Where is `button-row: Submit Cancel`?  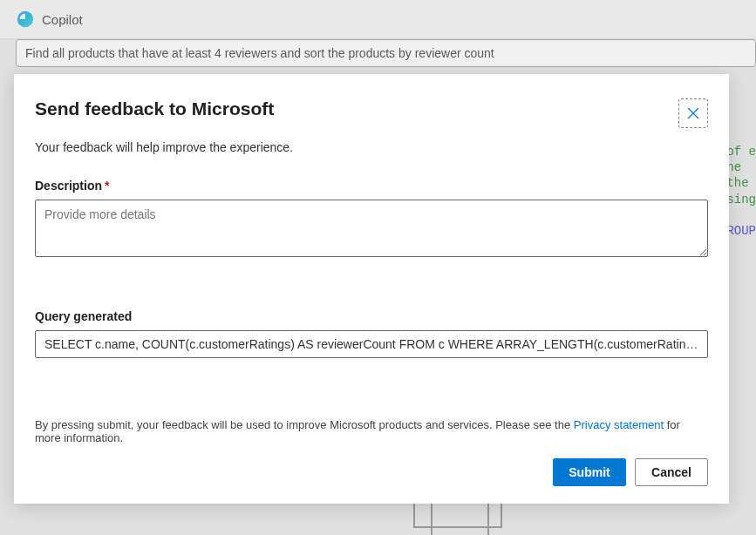
button-row: Submit Cancel is located at coordinates (371, 472).